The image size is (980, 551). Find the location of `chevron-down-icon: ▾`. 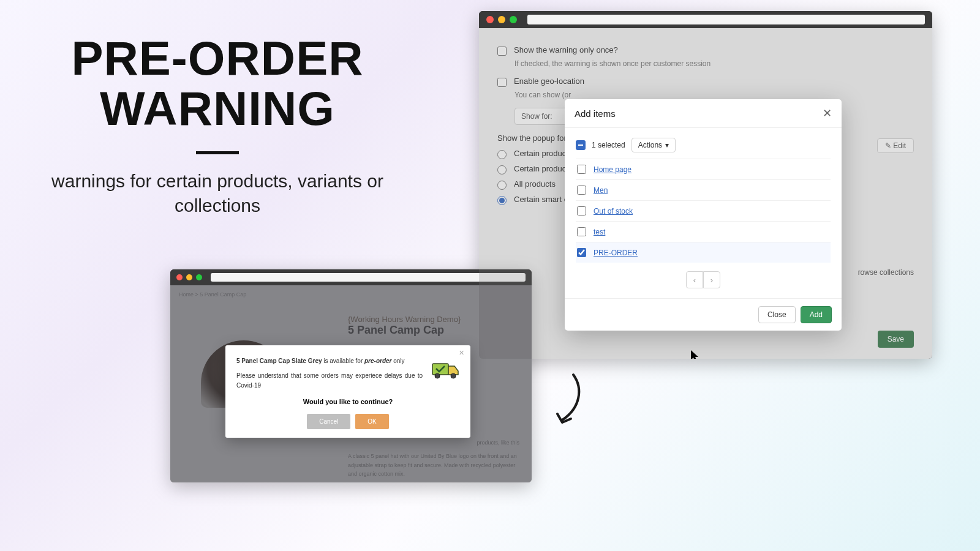

chevron-down-icon: ▾ is located at coordinates (667, 145).